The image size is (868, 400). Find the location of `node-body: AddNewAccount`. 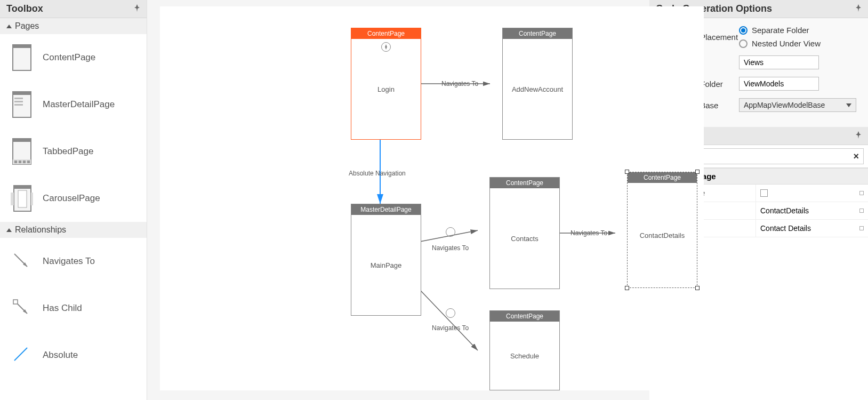

node-body: AddNewAccount is located at coordinates (537, 89).